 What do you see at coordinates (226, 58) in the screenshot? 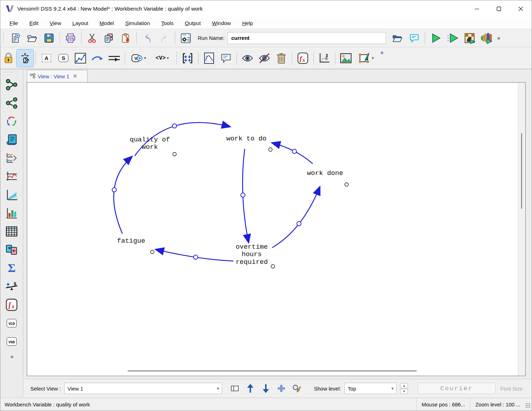
I see `comment-tool-button` at bounding box center [226, 58].